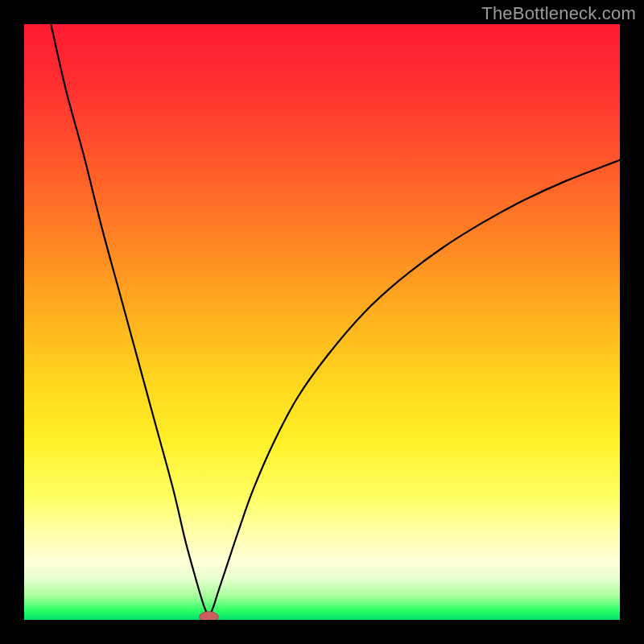  I want to click on optimal-marker, so click(209, 616).